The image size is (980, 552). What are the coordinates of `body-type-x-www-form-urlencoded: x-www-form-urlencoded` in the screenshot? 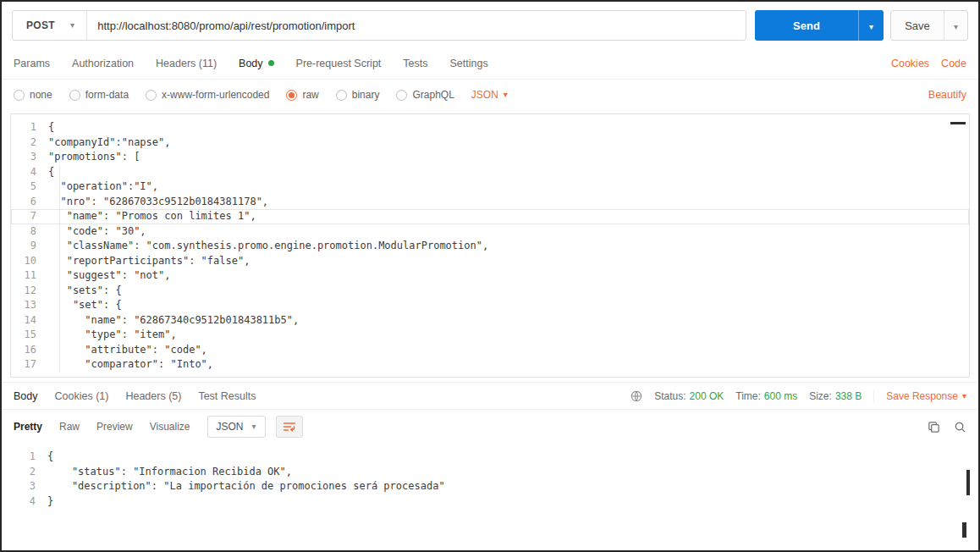 It's located at (207, 95).